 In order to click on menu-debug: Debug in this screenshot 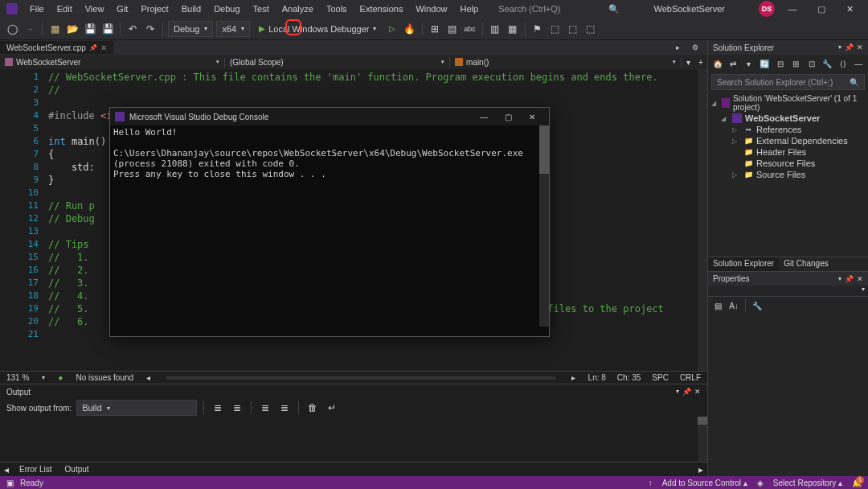, I will do `click(227, 9)`.